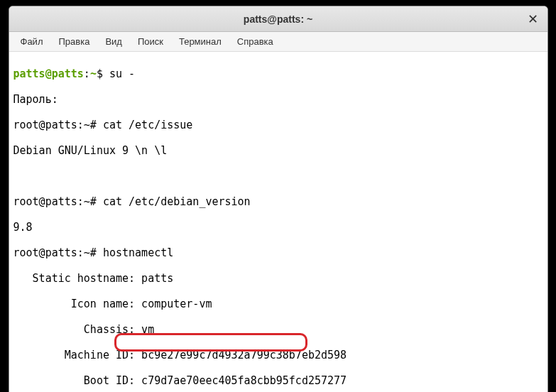 Image resolution: width=556 pixels, height=392 pixels. Describe the element at coordinates (278, 381) in the screenshot. I see `hostnamectl-line: Boot ID: c79d7ae70eec405fa8cbb95fcd25727…` at that location.